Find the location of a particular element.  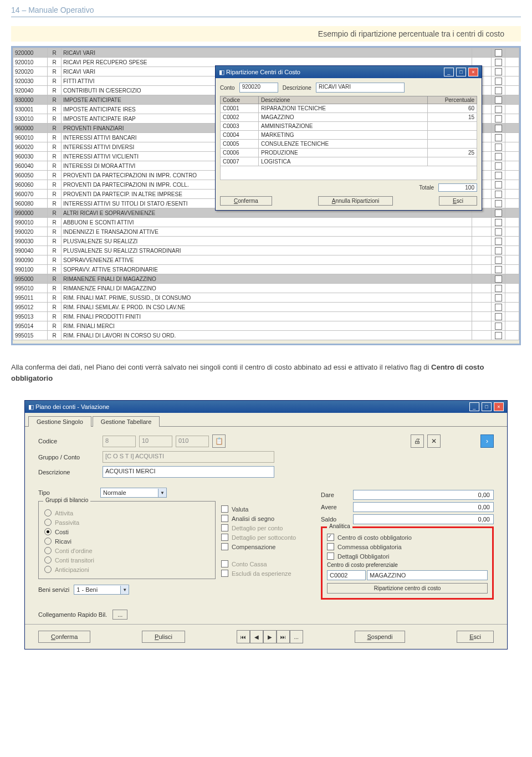

nav-prev-icon: ◀ is located at coordinates (257, 637).